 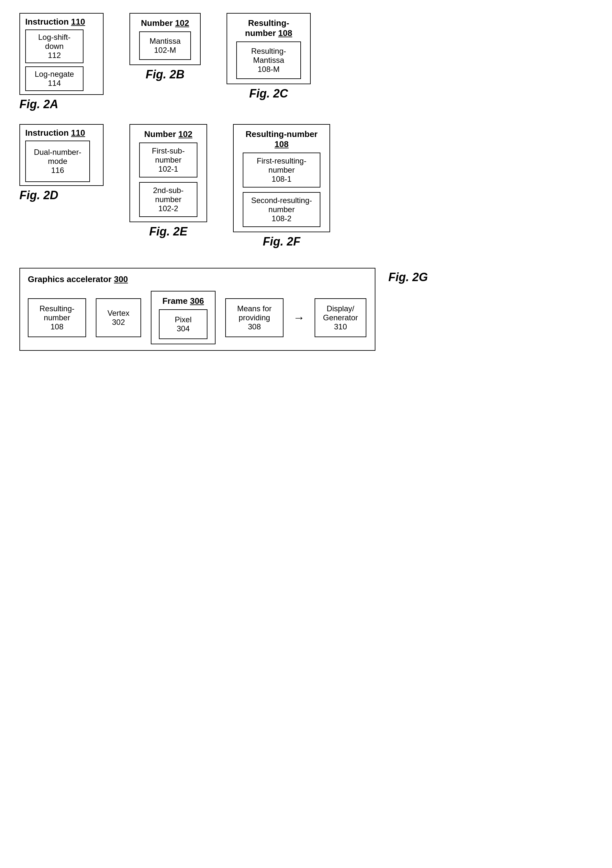 What do you see at coordinates (306, 62) in the screenshot?
I see `top-row: Instruction 110 Log-shift-down 112 Log-n…` at bounding box center [306, 62].